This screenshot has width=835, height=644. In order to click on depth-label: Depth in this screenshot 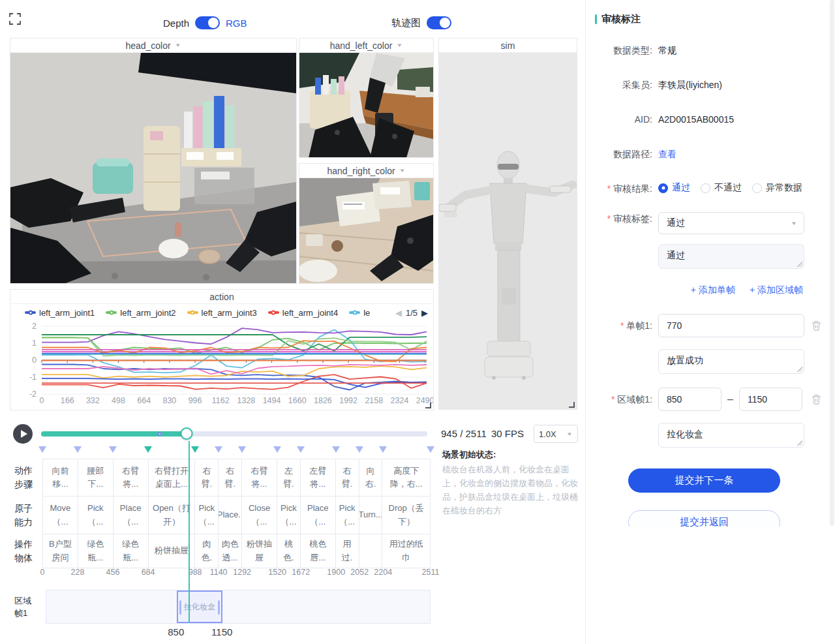, I will do `click(176, 23)`.